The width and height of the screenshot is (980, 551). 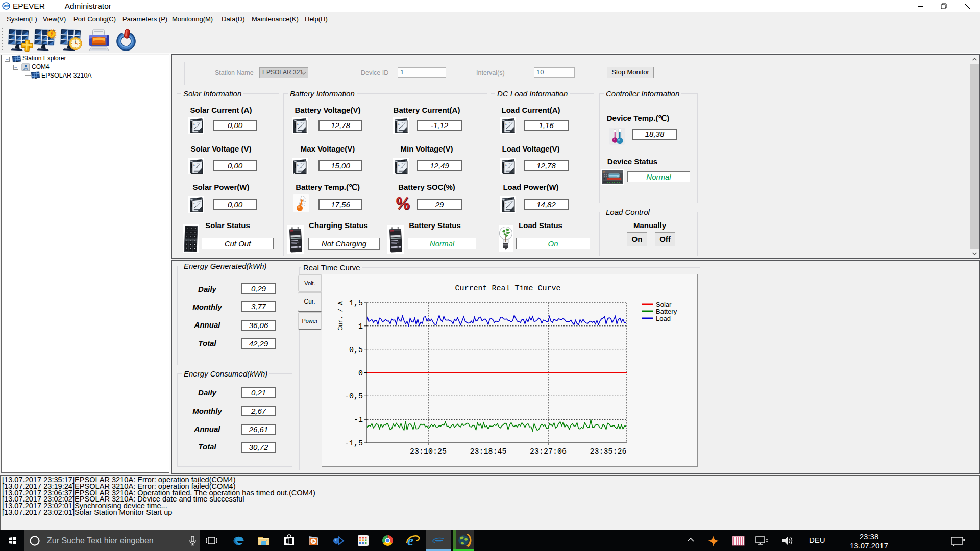 I want to click on svg-text: Solar, so click(x=664, y=304).